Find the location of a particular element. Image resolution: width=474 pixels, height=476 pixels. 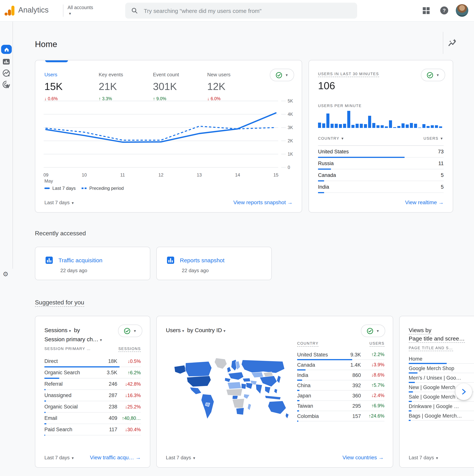

sessions-column-header: SESSIONS is located at coordinates (130, 349).